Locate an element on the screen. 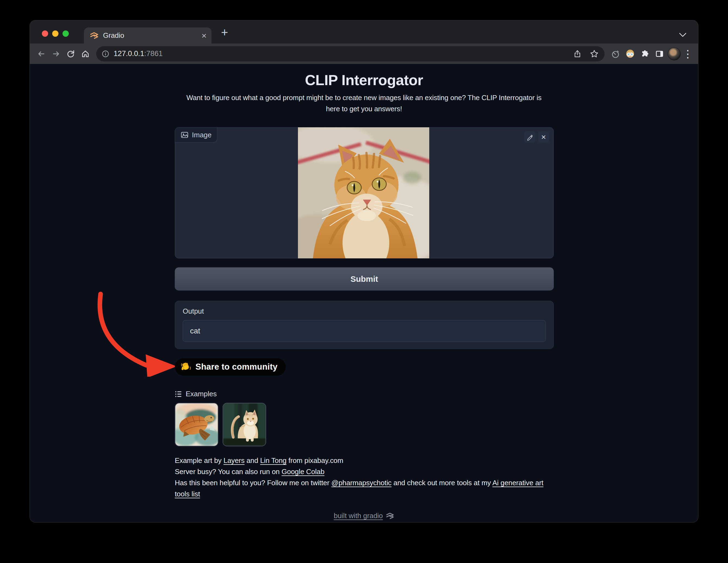  wave-hand-icon is located at coordinates (186, 367).